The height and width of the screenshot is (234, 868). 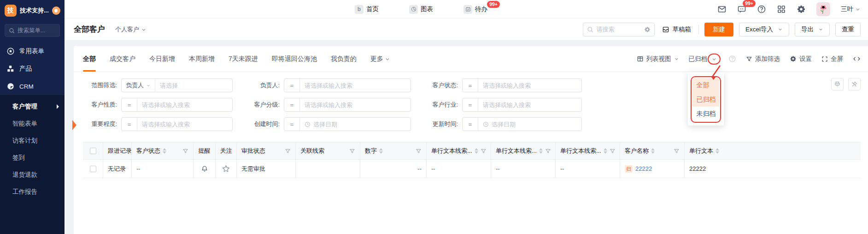 What do you see at coordinates (812, 30) in the screenshot?
I see `export-button: 导出` at bounding box center [812, 30].